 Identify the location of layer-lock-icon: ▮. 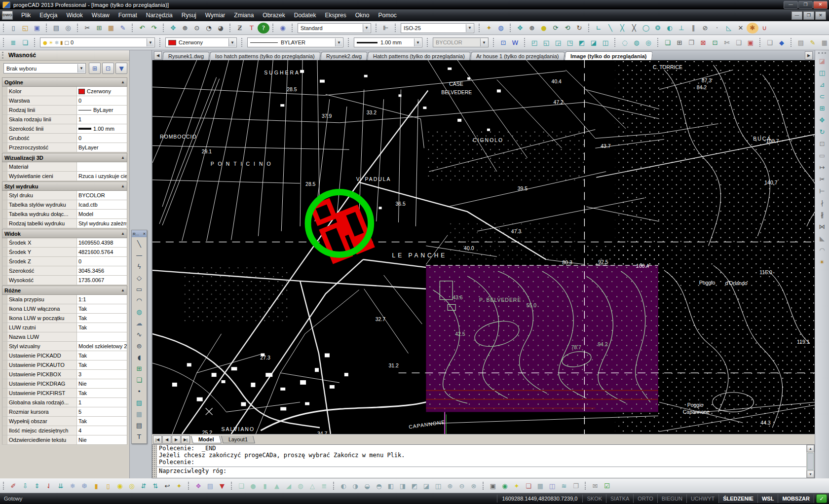
(96, 486).